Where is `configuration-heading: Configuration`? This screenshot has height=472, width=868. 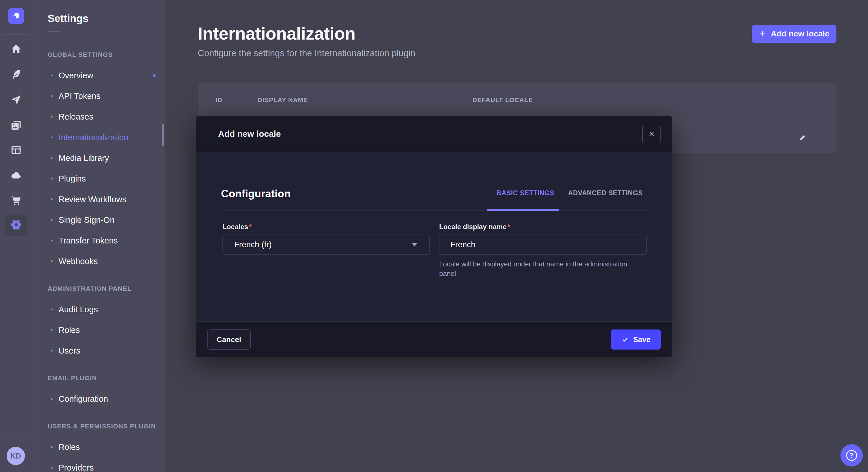
configuration-heading: Configuration is located at coordinates (256, 194).